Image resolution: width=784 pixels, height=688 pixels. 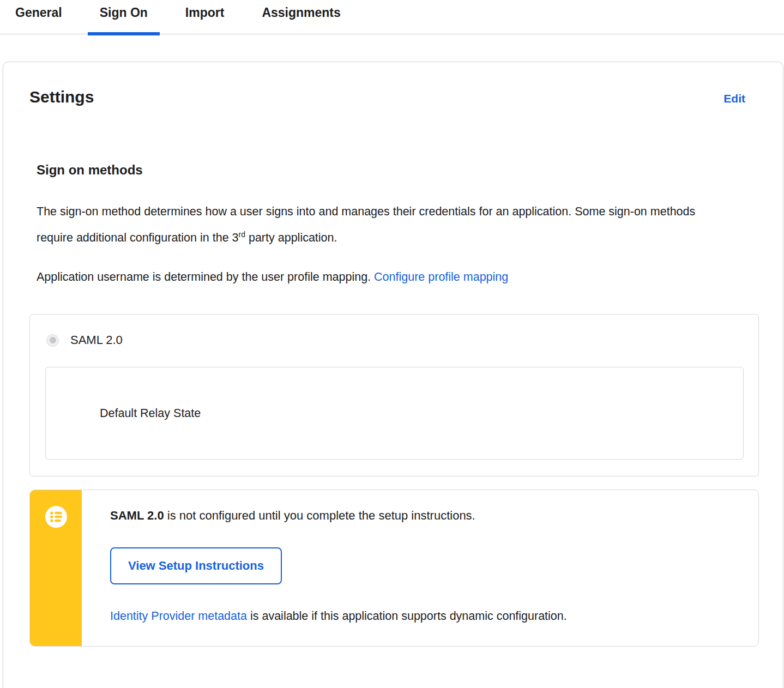 What do you see at coordinates (423, 616) in the screenshot?
I see `metadata-line: Identity Provider metadata is available …` at bounding box center [423, 616].